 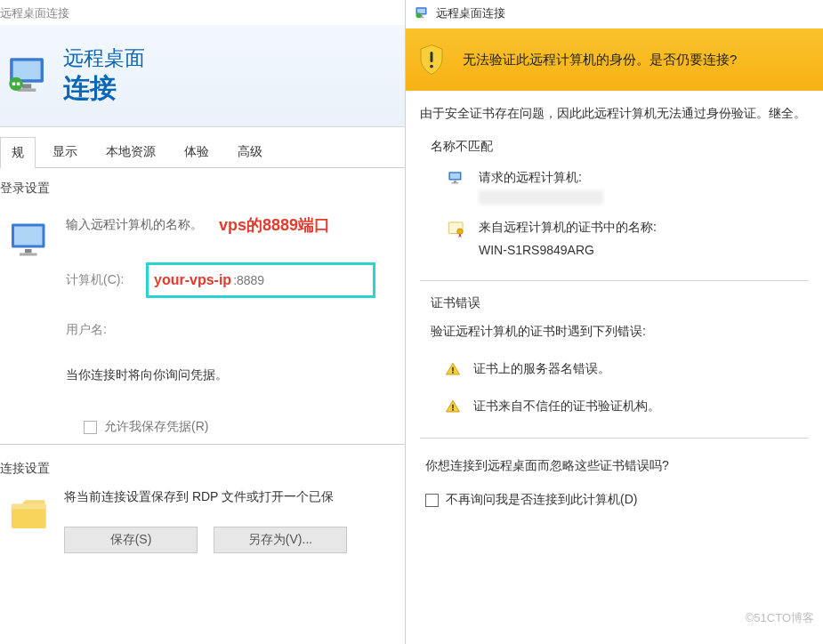 What do you see at coordinates (250, 151) in the screenshot?
I see `tab-advanced: 高级` at bounding box center [250, 151].